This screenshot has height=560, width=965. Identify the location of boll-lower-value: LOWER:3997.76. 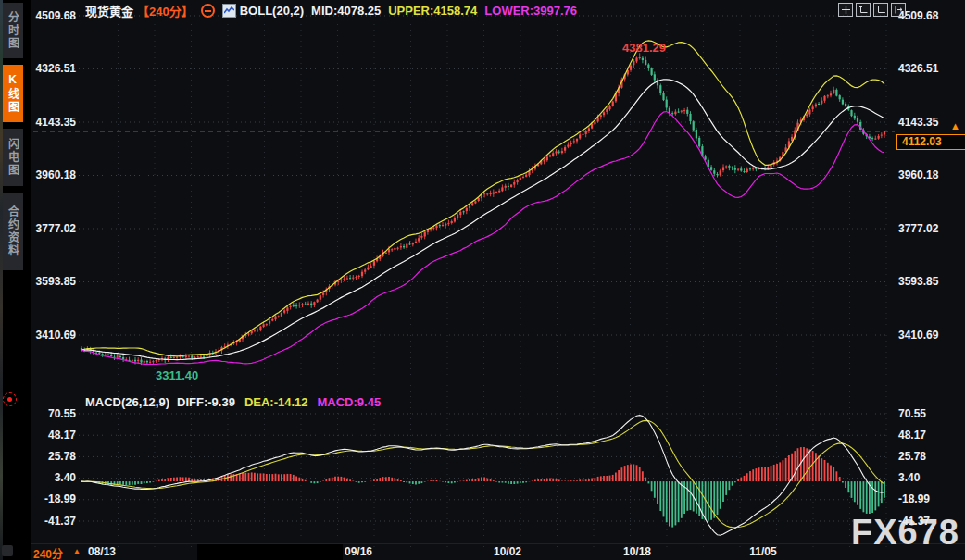
(531, 11).